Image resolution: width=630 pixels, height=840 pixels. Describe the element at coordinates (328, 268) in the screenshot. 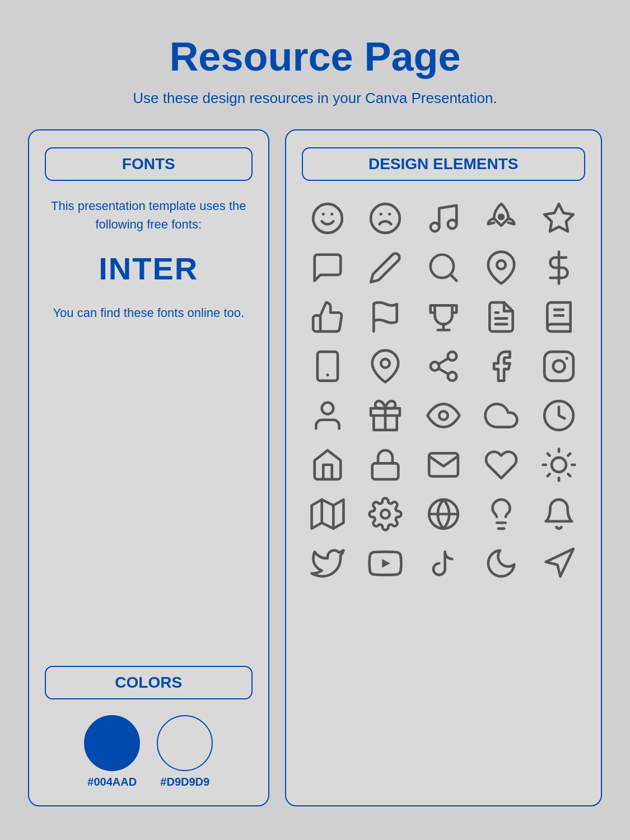

I see `icon-chat` at that location.